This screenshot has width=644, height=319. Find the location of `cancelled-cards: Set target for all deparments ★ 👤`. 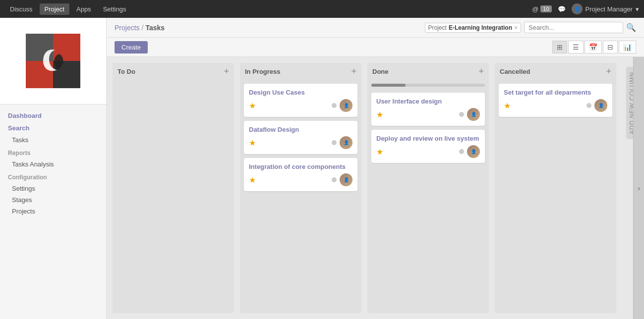

cancelled-cards: Set target for all deparments ★ 👤 is located at coordinates (555, 102).